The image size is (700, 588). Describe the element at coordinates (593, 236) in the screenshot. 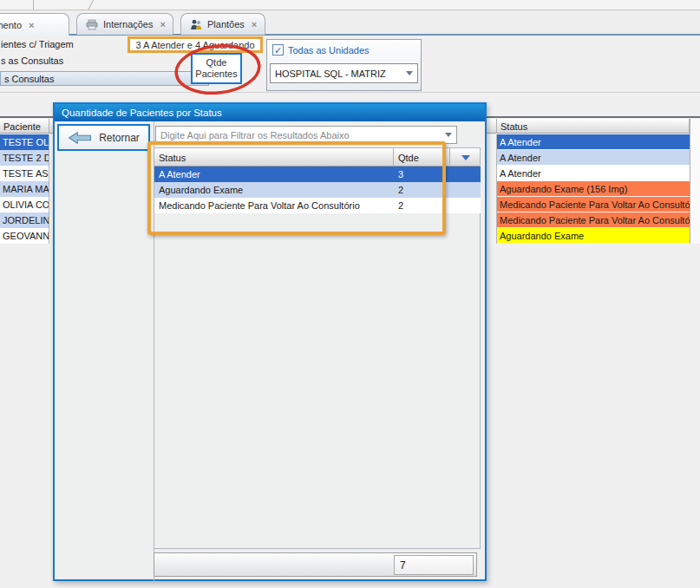

I see `status-cell: Aguardando Exame` at that location.